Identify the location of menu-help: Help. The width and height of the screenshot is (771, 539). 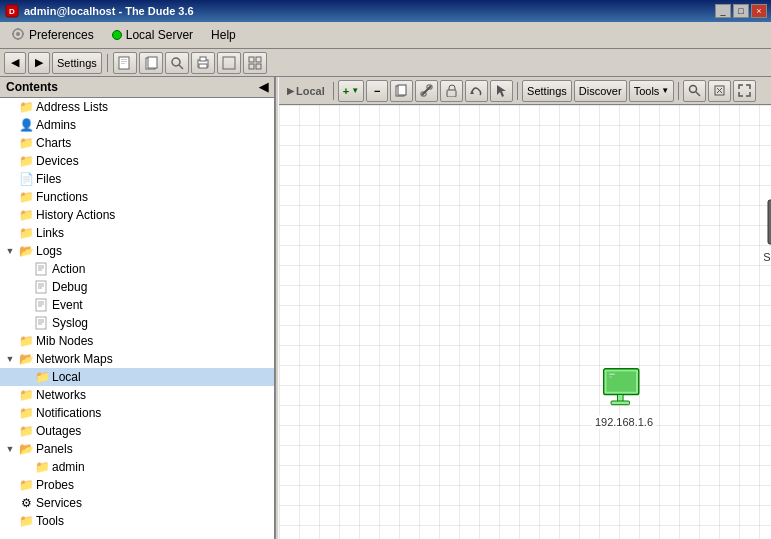
(224, 35).